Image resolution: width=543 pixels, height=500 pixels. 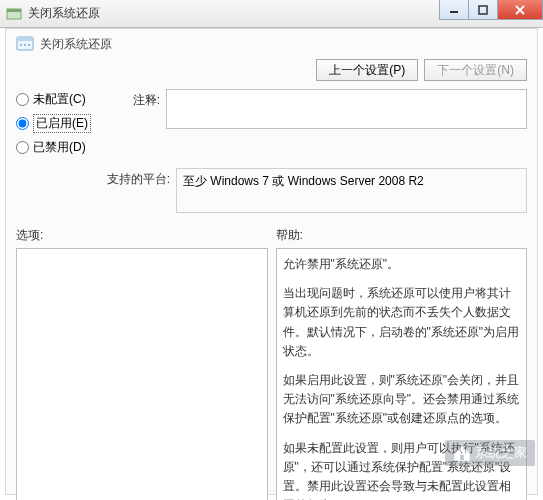 What do you see at coordinates (402, 264) in the screenshot?
I see `help-paragraph: 允许禁用"系统还原"。` at bounding box center [402, 264].